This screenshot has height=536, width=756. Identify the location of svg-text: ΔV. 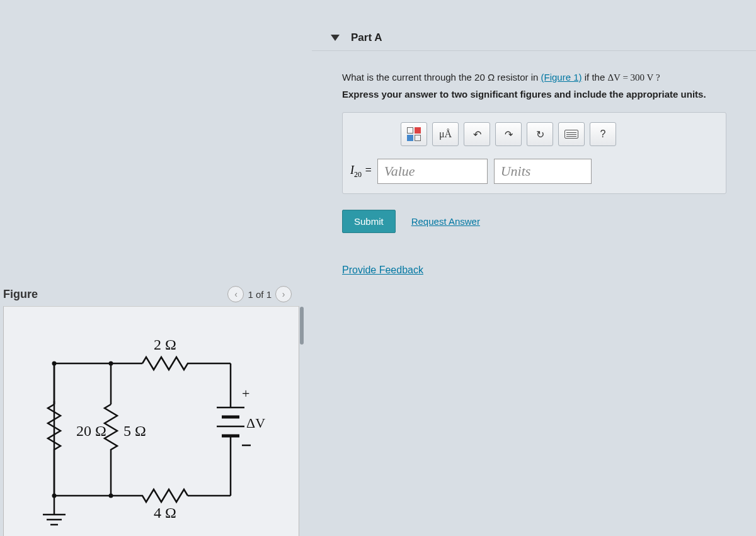
(256, 423).